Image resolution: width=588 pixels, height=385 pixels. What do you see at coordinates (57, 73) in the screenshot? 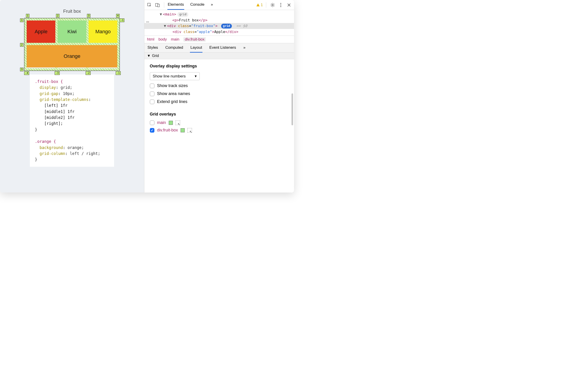
I see `grid-line-label: -3` at bounding box center [57, 73].